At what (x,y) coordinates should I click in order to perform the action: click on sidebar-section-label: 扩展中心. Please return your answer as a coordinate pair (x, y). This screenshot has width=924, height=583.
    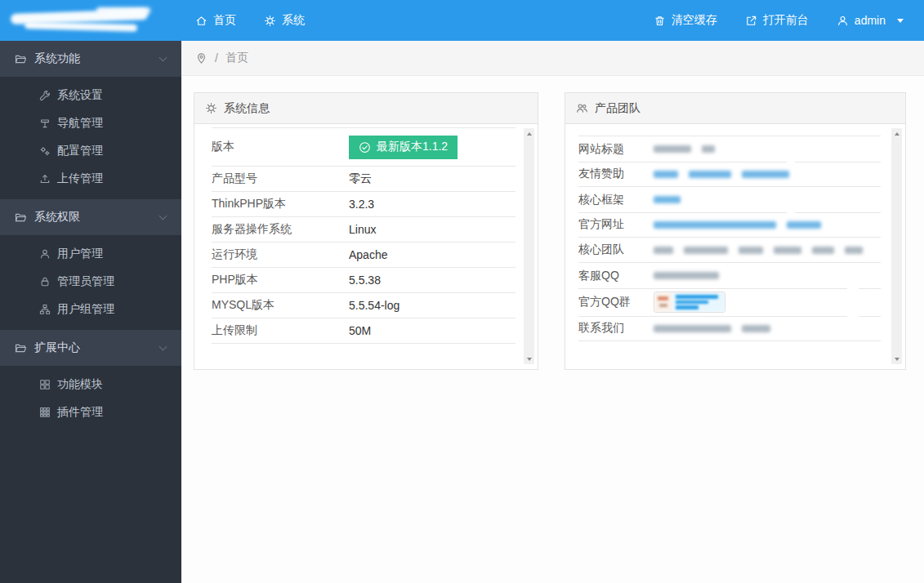
    Looking at the image, I should click on (57, 348).